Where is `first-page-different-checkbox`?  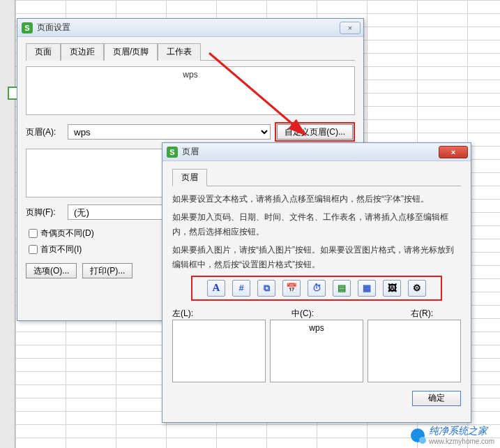
first-page-different-checkbox is located at coordinates (33, 250).